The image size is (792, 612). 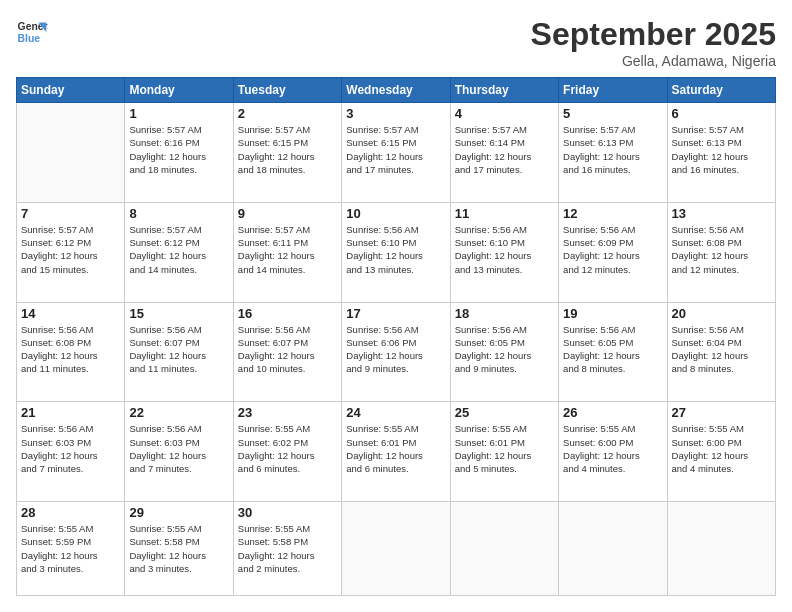 I want to click on day-number: 12, so click(x=612, y=214).